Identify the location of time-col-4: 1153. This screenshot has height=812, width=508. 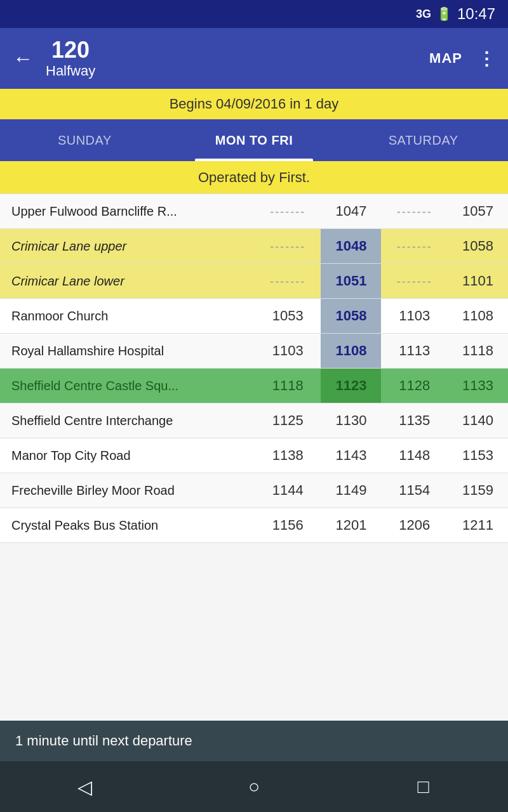
(478, 455).